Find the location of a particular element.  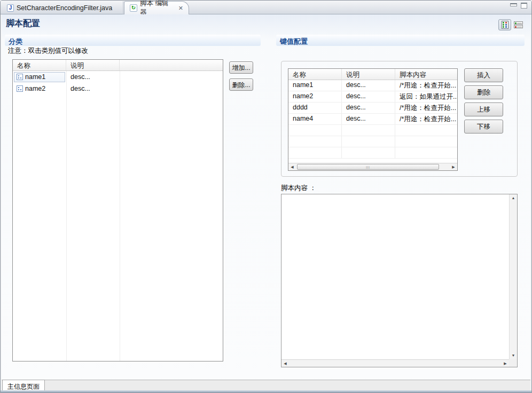

tab-label: SetCharacterEncodingFilter.java is located at coordinates (64, 8).